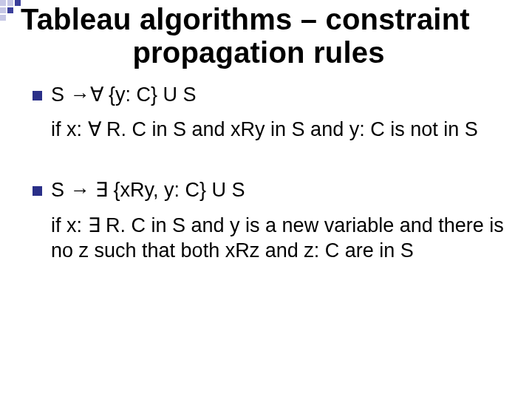 This screenshot has height=399, width=532. I want to click on exists-rule-condition: if x: ∃ R. C in S and y is a new variabl…, so click(281, 239).